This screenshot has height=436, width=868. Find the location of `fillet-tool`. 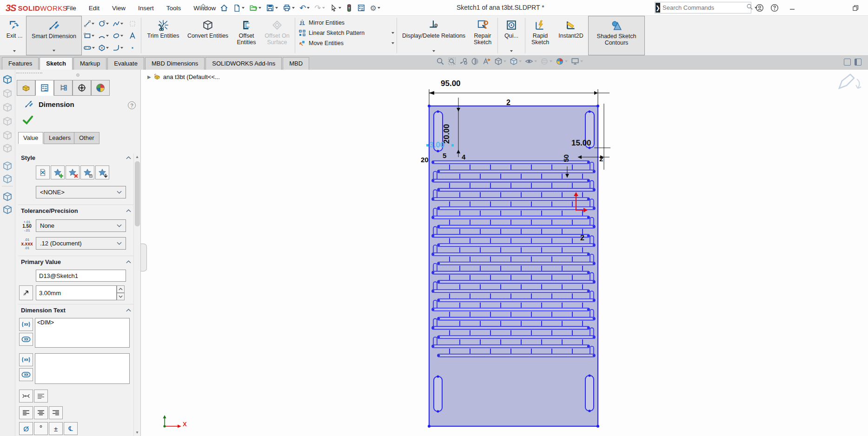

fillet-tool is located at coordinates (118, 48).